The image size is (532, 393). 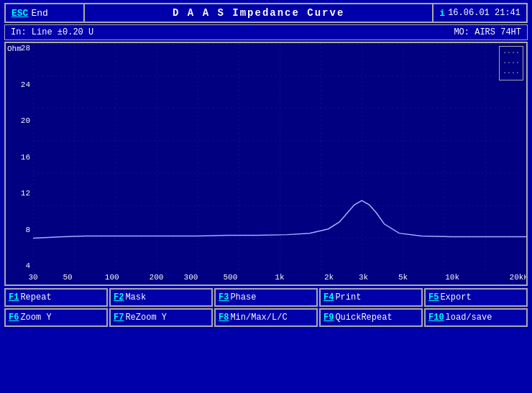 I want to click on f7-key: F7, so click(x=119, y=318).